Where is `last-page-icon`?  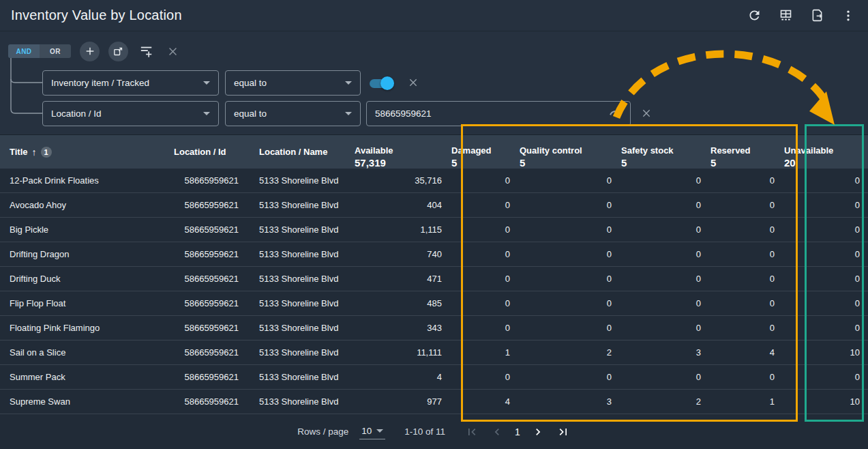
last-page-icon is located at coordinates (563, 432).